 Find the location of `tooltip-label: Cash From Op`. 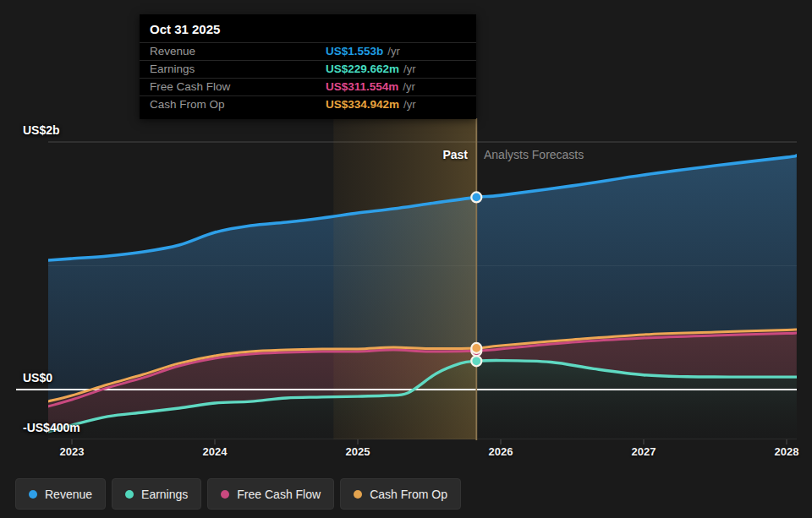

tooltip-label: Cash From Op is located at coordinates (188, 105).